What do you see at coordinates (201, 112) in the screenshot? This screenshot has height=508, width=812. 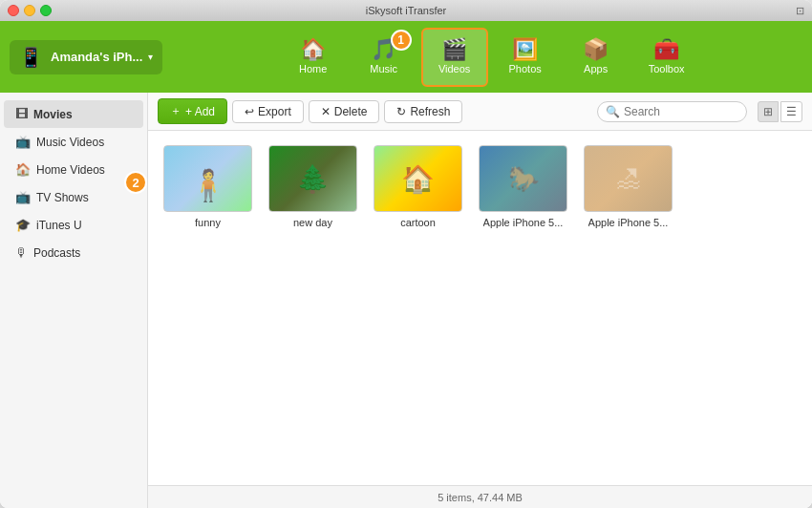 I see `add-label: + Add` at bounding box center [201, 112].